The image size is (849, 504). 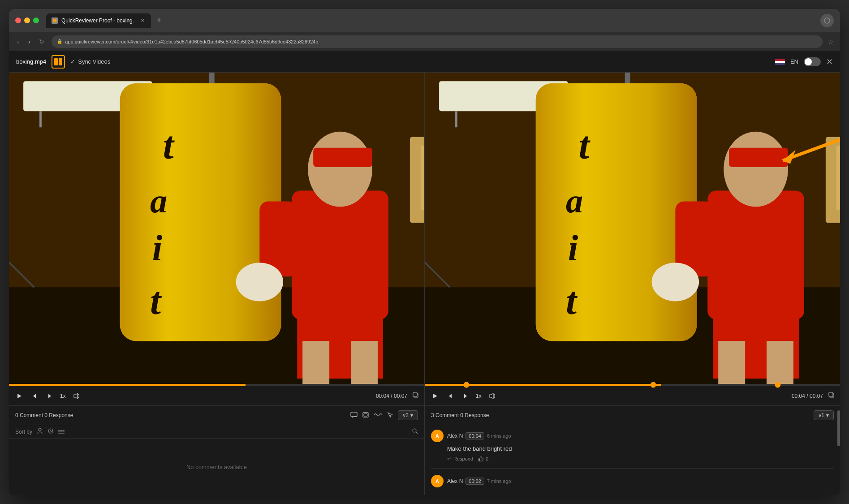 What do you see at coordinates (19, 396) in the screenshot?
I see `left-play-button` at bounding box center [19, 396].